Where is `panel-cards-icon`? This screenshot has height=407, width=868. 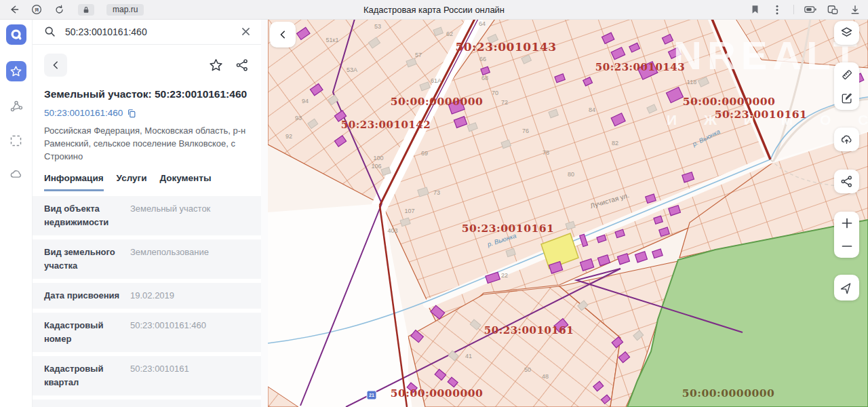
panel-cards-icon is located at coordinates (833, 9).